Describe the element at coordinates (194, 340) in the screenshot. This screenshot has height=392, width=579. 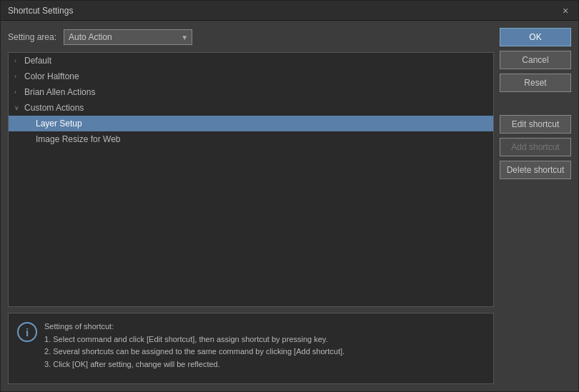
I see `info-line-1: 1. Select command and click [Edit shortc…` at that location.